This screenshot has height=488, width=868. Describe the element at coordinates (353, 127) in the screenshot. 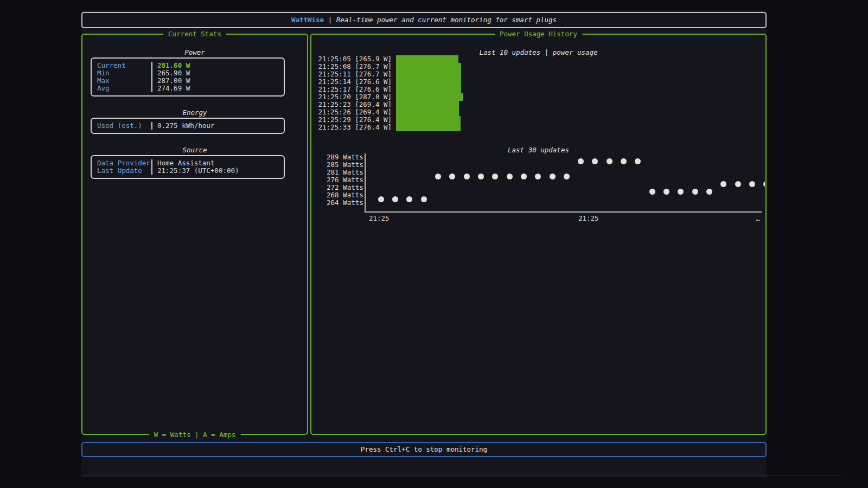

I see `bar-row-label: 21:25:33 [276.4 W]` at that location.